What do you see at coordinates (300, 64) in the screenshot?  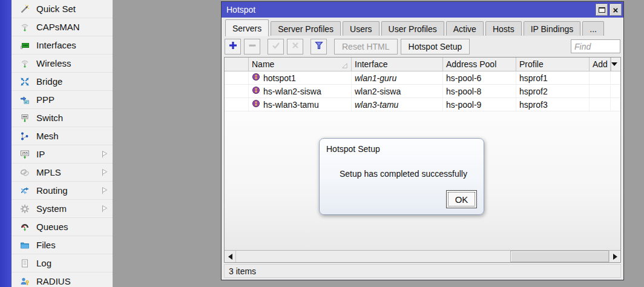 I see `column-header-name: Name` at bounding box center [300, 64].